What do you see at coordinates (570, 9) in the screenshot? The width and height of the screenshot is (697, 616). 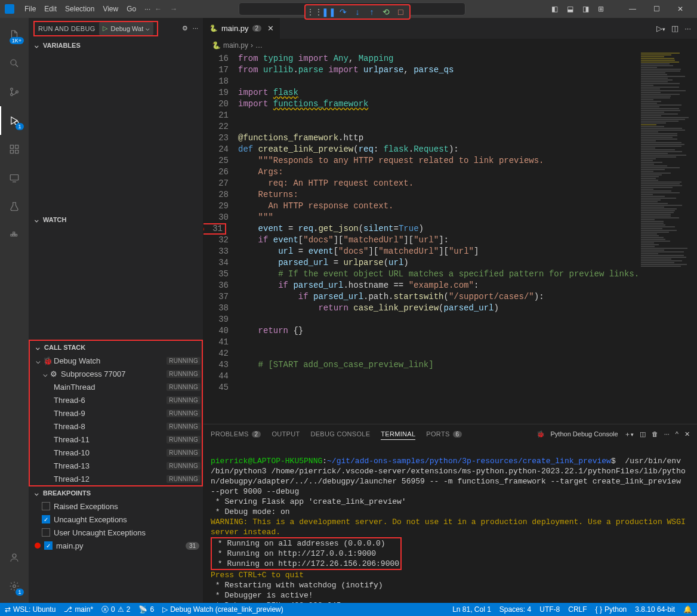 I see `layout-bottom-icon: ⬓` at bounding box center [570, 9].